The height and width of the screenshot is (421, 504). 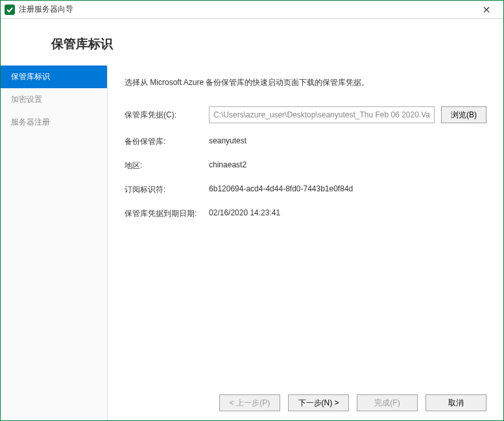 I want to click on wizard-header: 保管库标识, so click(x=252, y=42).